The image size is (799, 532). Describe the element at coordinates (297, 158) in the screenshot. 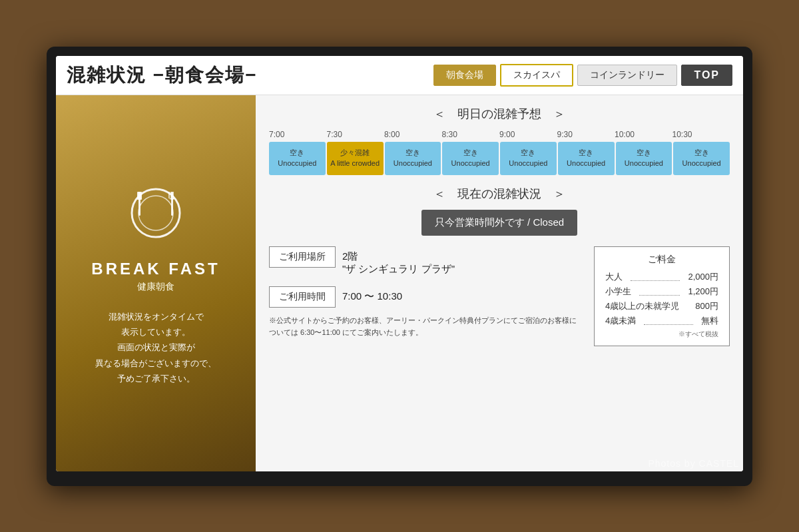

I see `slot-0: 空きUnoccupied` at that location.